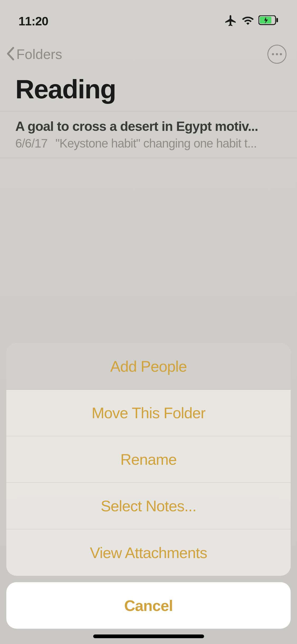  Describe the element at coordinates (148, 135) in the screenshot. I see `note-list: A goal to cross a desert in Egypt motiv.…` at that location.